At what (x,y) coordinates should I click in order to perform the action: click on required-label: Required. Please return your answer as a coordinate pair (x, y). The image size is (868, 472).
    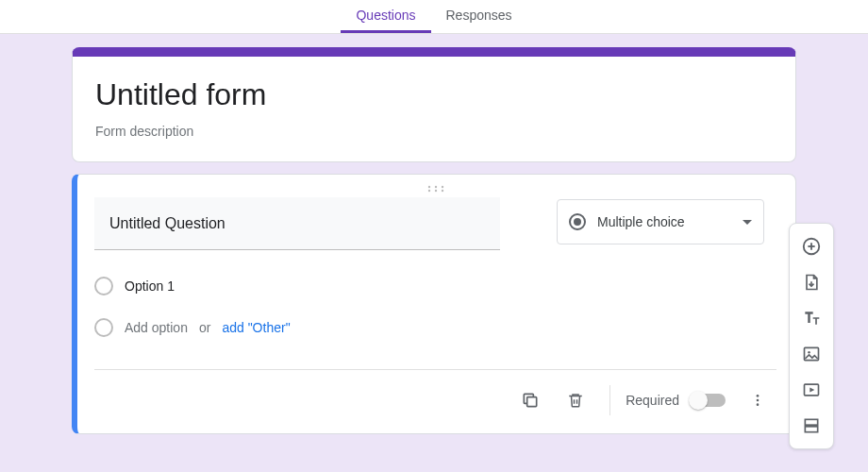
    Looking at the image, I should click on (653, 400).